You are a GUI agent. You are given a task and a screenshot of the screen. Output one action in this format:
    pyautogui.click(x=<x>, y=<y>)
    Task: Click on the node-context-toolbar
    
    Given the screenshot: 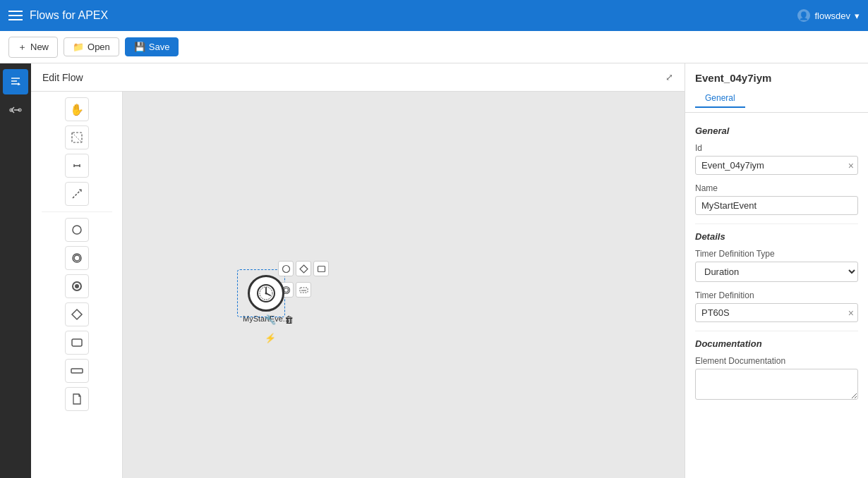 What is the action you would take?
    pyautogui.click(x=303, y=269)
    